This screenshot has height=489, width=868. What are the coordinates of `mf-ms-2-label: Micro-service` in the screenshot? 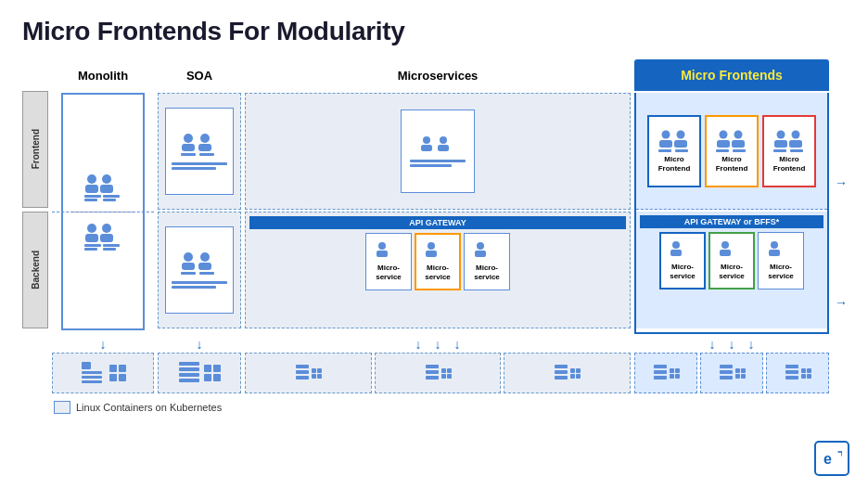 It's located at (732, 271).